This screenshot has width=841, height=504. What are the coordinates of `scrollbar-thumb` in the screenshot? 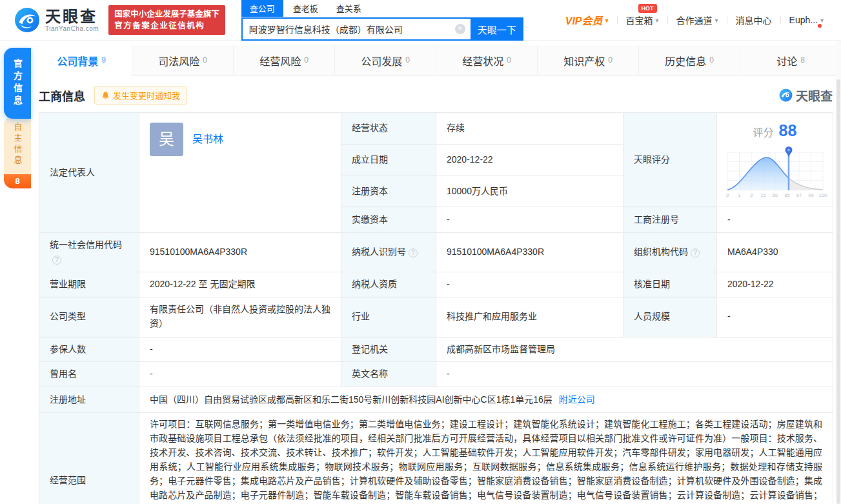 It's located at (838, 292).